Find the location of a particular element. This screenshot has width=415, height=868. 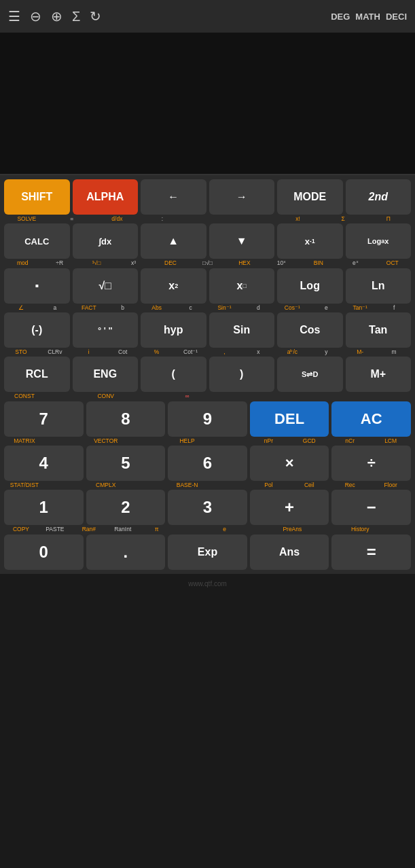

x-sq-button: x2 is located at coordinates (174, 286).